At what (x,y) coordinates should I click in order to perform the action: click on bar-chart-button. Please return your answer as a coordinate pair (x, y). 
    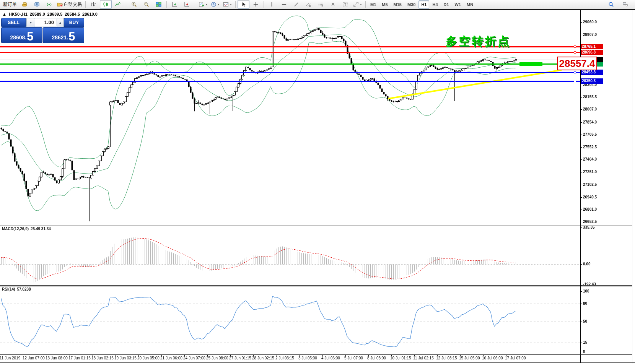
    Looking at the image, I should click on (93, 5).